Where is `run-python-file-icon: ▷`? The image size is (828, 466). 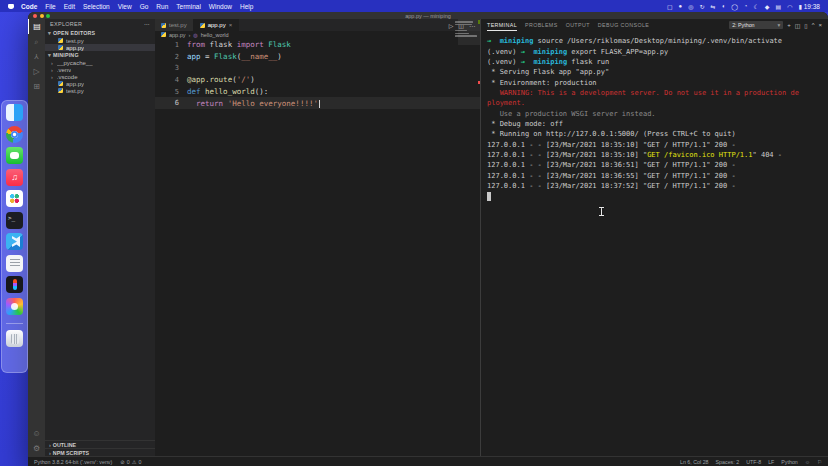 run-python-file-icon: ▷ is located at coordinates (452, 26).